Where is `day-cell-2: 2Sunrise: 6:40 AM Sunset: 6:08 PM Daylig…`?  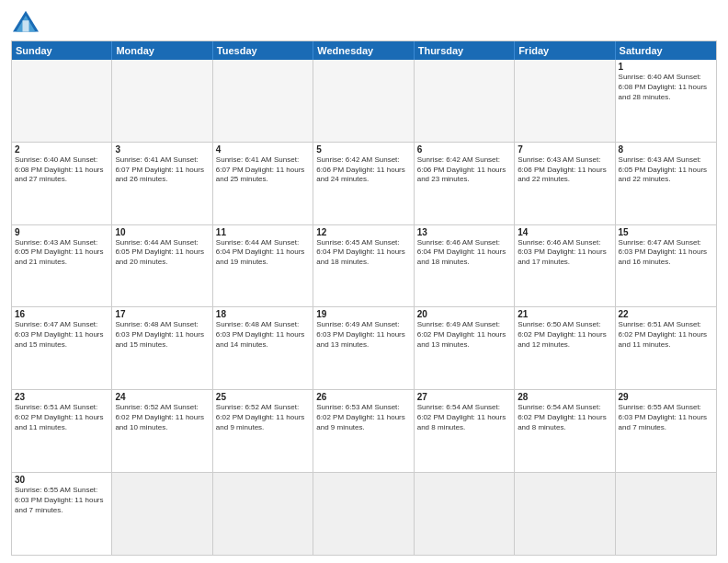
day-cell-2: 2Sunrise: 6:40 AM Sunset: 6:08 PM Daylig… is located at coordinates (63, 184).